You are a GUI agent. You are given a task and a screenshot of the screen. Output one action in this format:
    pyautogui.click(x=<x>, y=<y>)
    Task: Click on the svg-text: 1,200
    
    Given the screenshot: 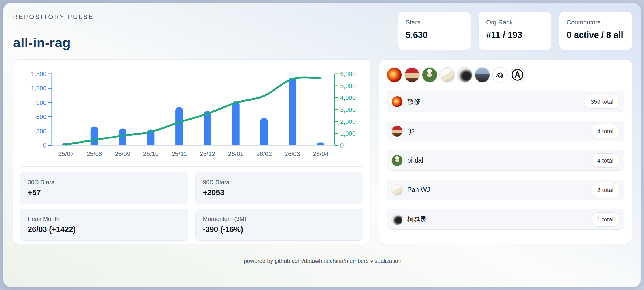 What is the action you would take?
    pyautogui.click(x=39, y=88)
    